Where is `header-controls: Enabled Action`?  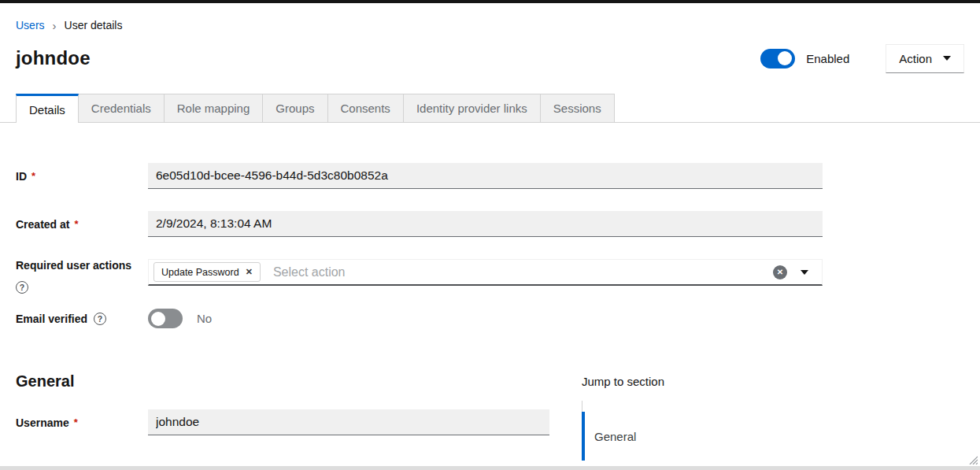 header-controls: Enabled Action is located at coordinates (863, 58).